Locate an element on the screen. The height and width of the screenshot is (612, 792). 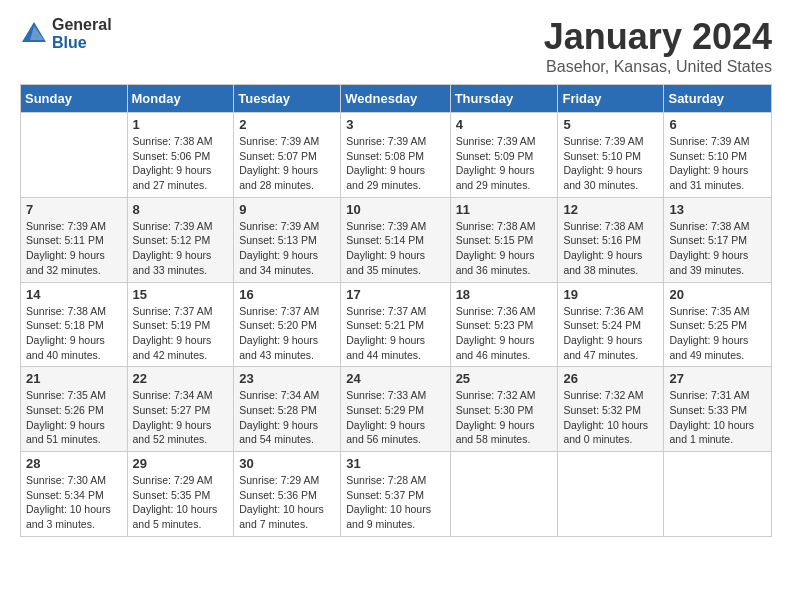
day-info: Sunrise: 7:37 AM Sunset: 5:20 PM Dayligh… is located at coordinates (287, 334).